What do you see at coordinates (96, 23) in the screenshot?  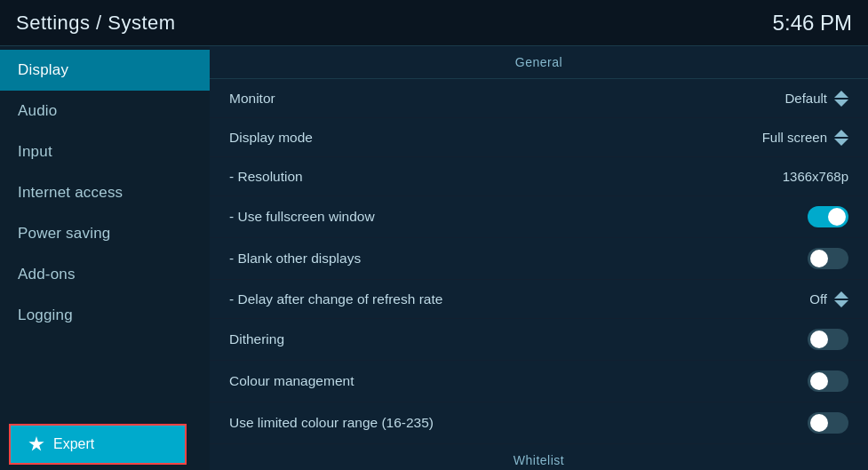 I see `page-title: Settings / System` at bounding box center [96, 23].